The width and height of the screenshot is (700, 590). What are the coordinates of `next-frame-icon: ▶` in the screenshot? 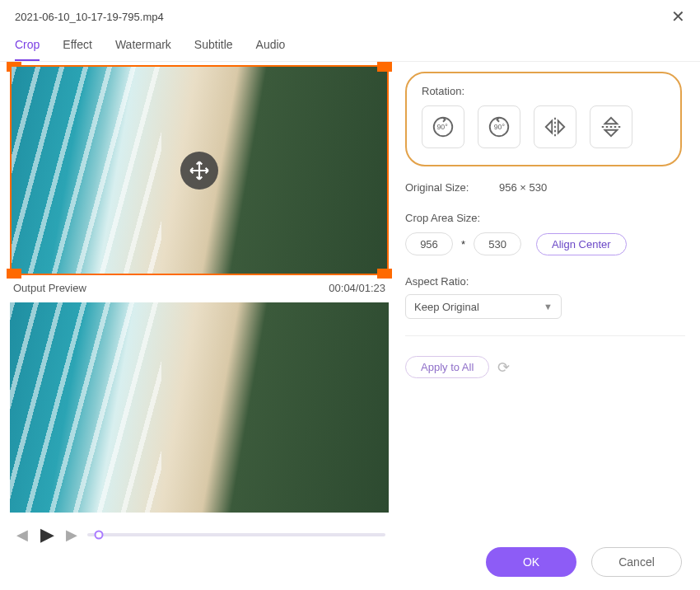 It's located at (72, 535).